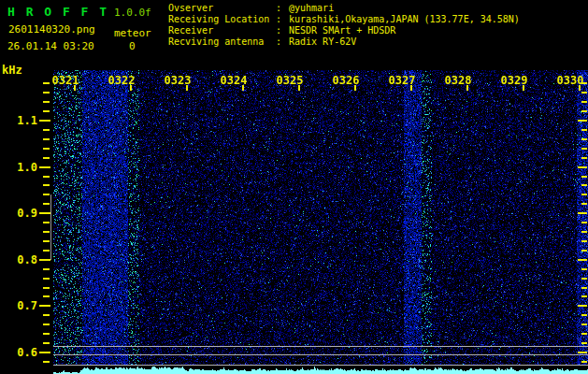 The image size is (588, 374). I want to click on info-value-0: @yuhmari, so click(311, 7).